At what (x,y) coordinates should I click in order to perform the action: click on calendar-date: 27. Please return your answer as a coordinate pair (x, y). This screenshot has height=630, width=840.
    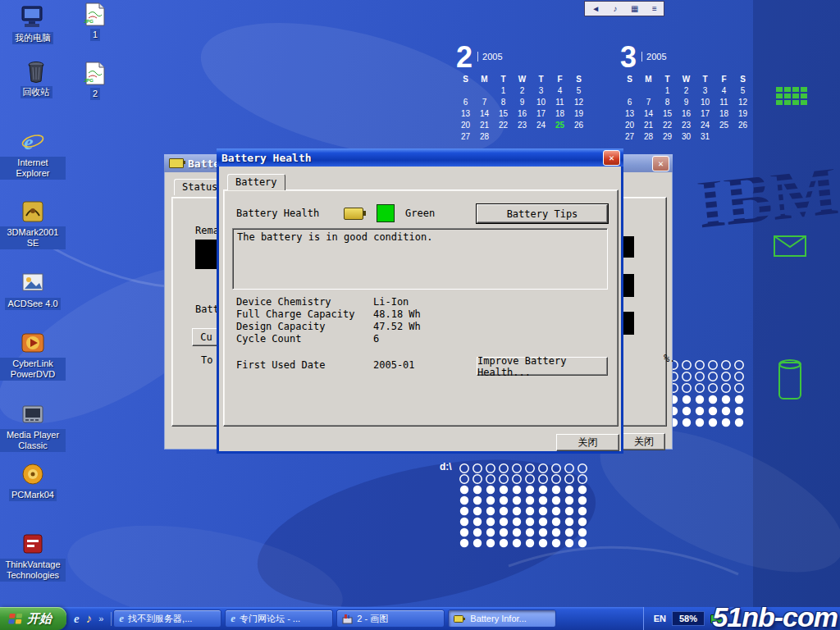
    Looking at the image, I should click on (630, 138).